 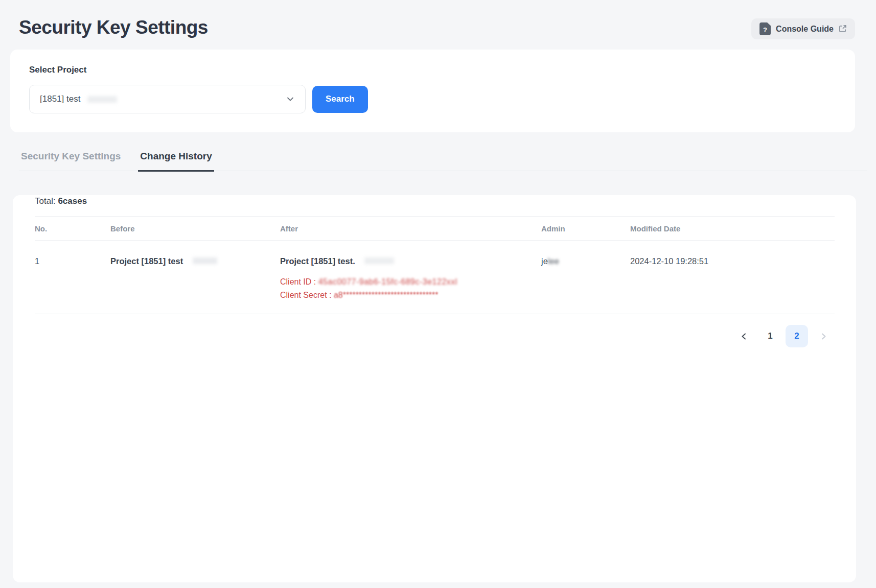 What do you see at coordinates (432, 91) in the screenshot?
I see `project-filter-card: Select Project [1851] test Search` at bounding box center [432, 91].